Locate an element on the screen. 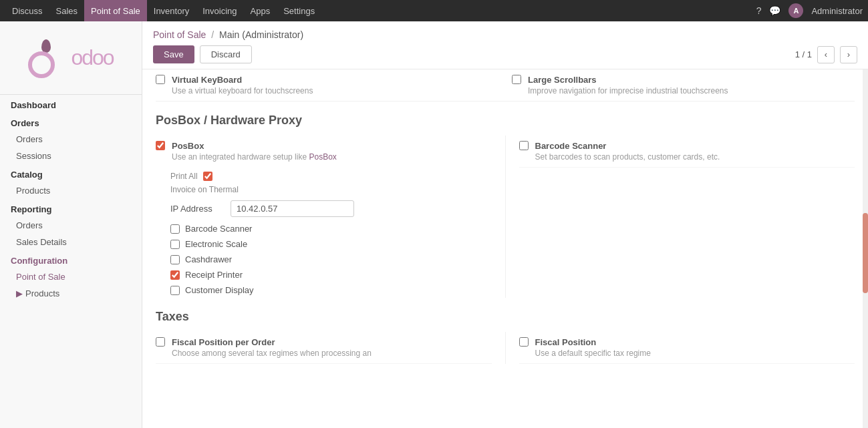  print-all-label: Print All is located at coordinates (184, 176).